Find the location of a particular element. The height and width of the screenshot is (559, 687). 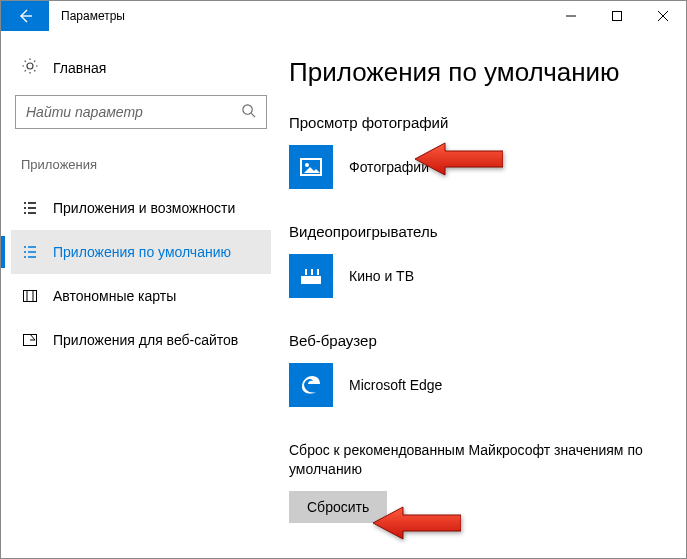

minimize-button is located at coordinates (571, 16).